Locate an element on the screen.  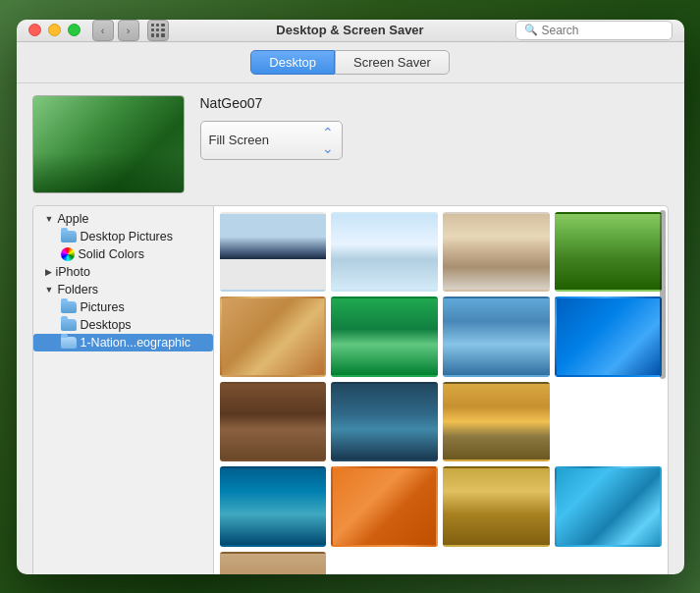
sidebar-label-desktops: Desktops is located at coordinates (106, 325).